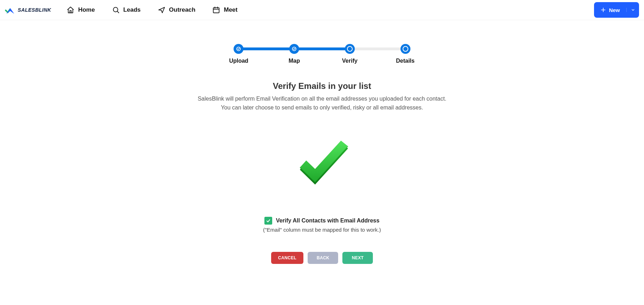  Describe the element at coordinates (322, 108) in the screenshot. I see `page-desc-2: You can later choose to send emails to o…` at that location.